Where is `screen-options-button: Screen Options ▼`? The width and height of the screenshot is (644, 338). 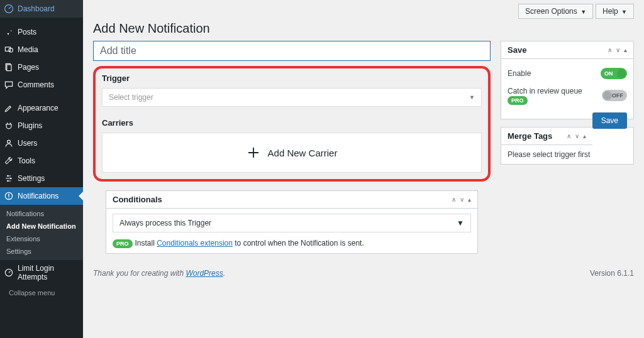 screen-options-button: Screen Options ▼ is located at coordinates (556, 11).